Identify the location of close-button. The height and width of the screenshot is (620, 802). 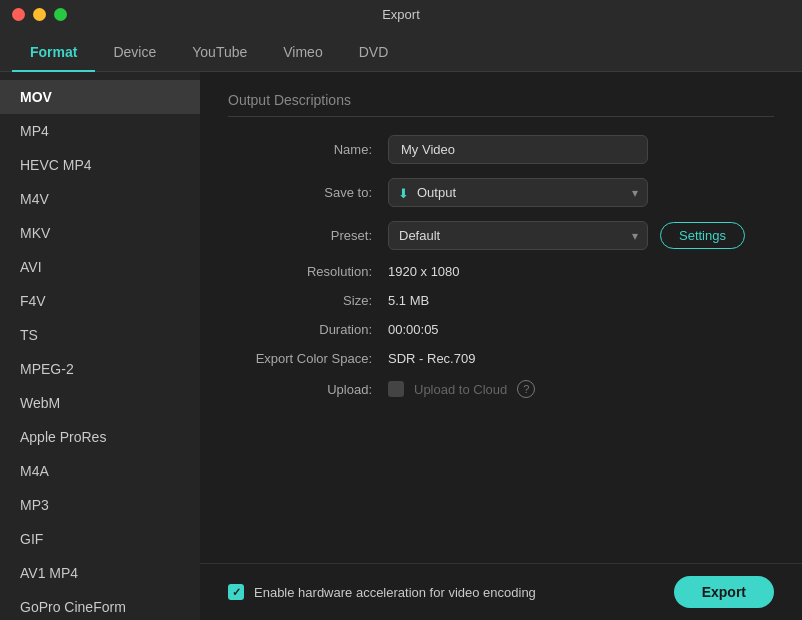
(18, 14).